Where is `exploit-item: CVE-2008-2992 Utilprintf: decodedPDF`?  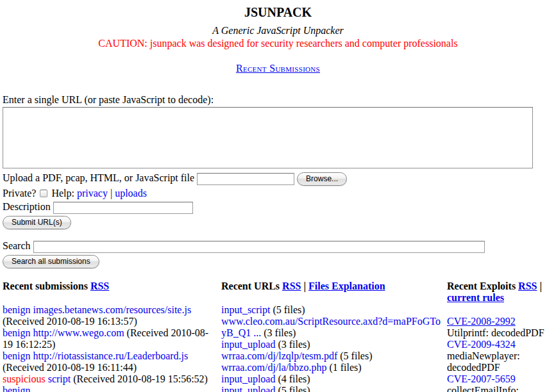
exploit-item: CVE-2008-2992 Utilprintf: decodedPDF is located at coordinates (499, 327).